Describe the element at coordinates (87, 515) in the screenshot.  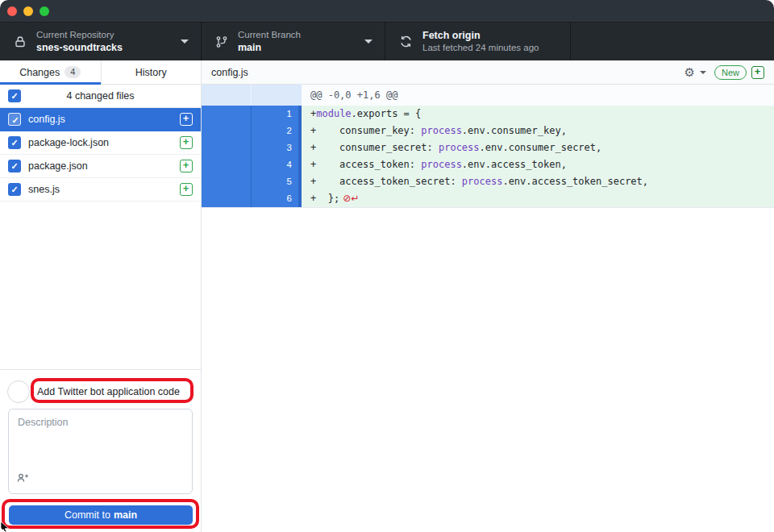
I see `commit-button-label: Commit to` at that location.